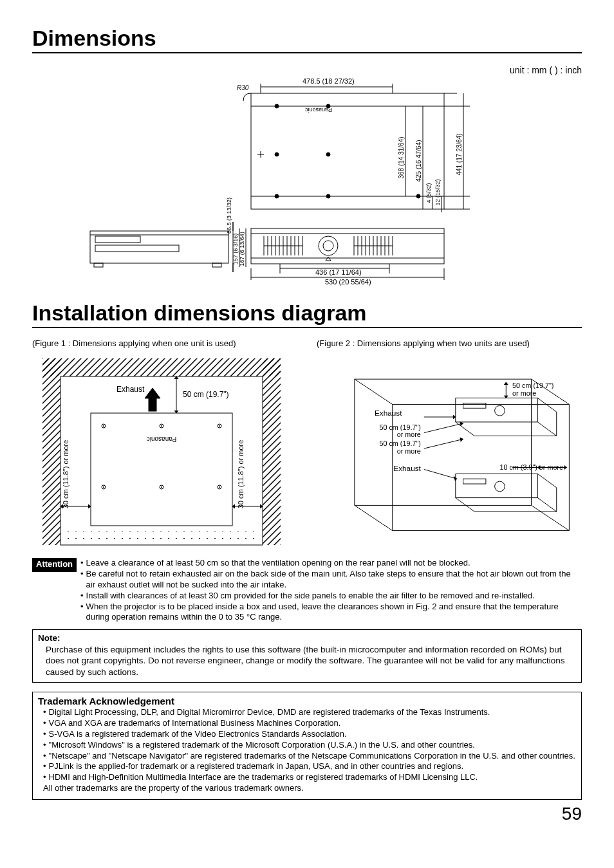  What do you see at coordinates (532, 467) in the screenshot?
I see `svg-text: 10 cm (3.9") or more` at bounding box center [532, 467].